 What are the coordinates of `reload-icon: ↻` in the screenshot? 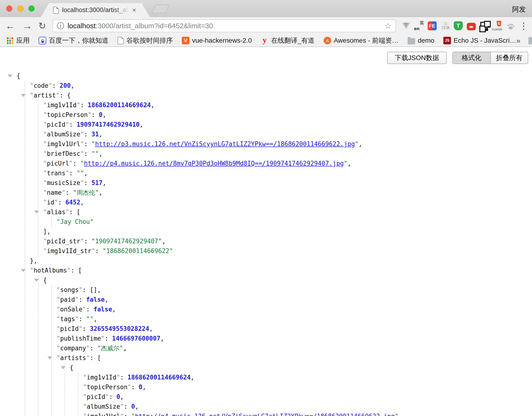 It's located at (42, 26).